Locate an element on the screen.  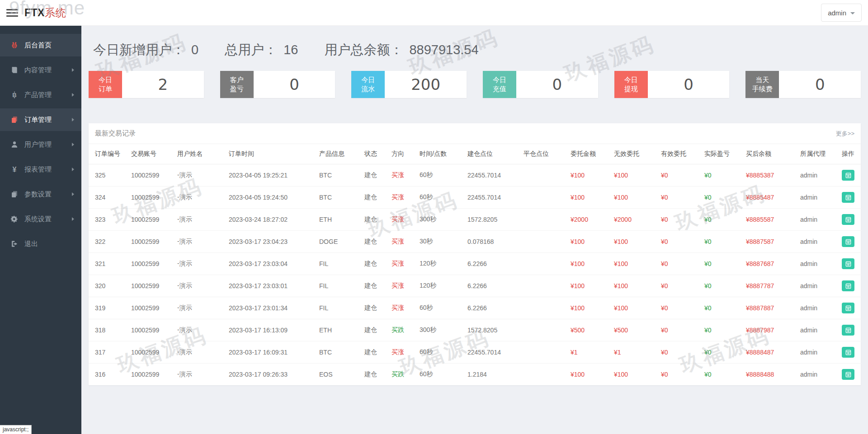
sidebar-item-params: 参数设置 is located at coordinates (41, 194).